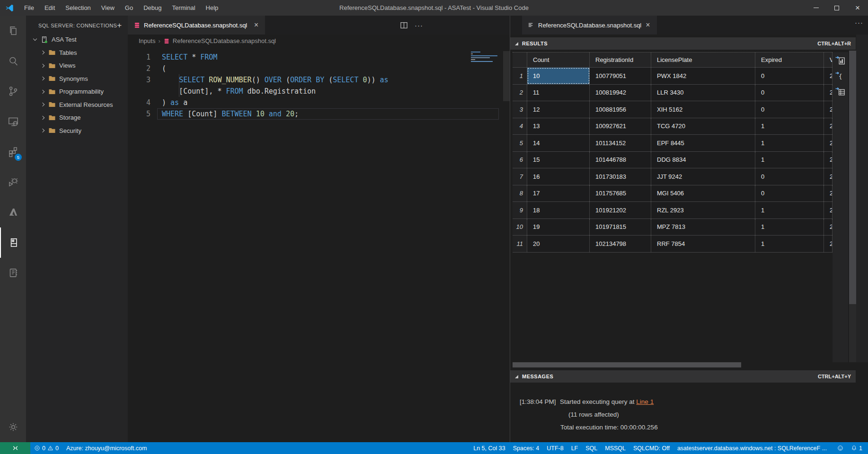  What do you see at coordinates (520, 210) in the screenshot?
I see `row-number: 9` at bounding box center [520, 210].